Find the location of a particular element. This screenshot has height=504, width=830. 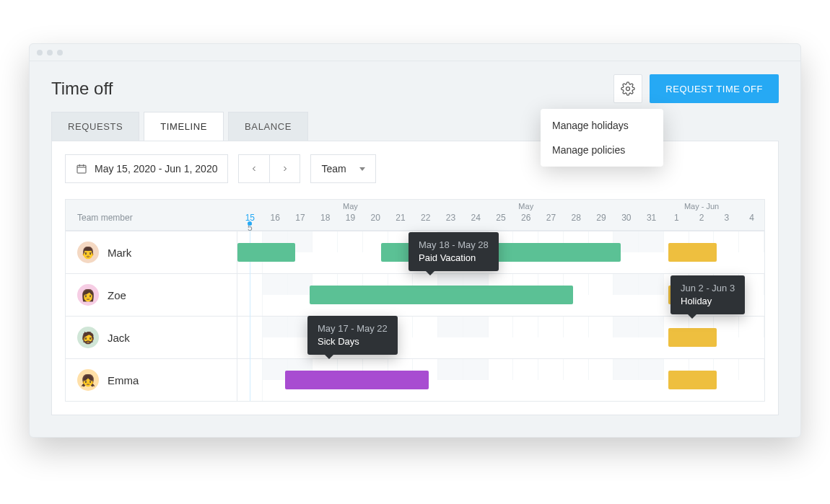

tooltip-date: May 18 - May 28 is located at coordinates (453, 245).